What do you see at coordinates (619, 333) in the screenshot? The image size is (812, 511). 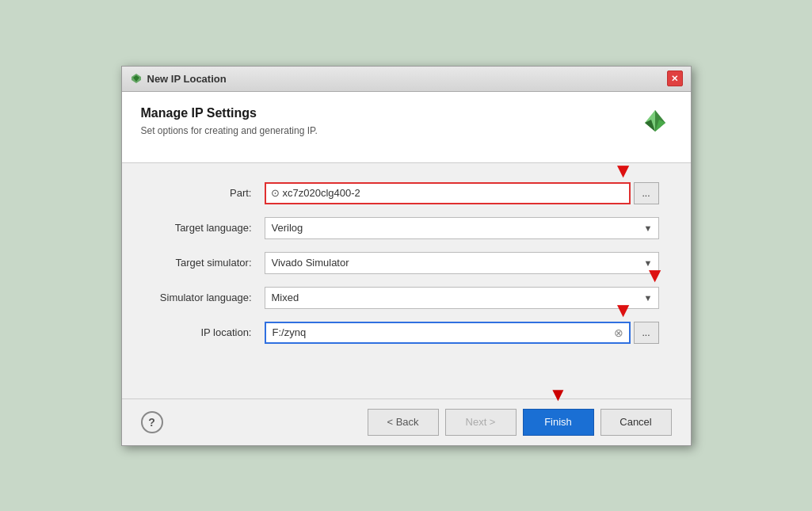 I see `ip-location-clear-button: ⊗` at bounding box center [619, 333].